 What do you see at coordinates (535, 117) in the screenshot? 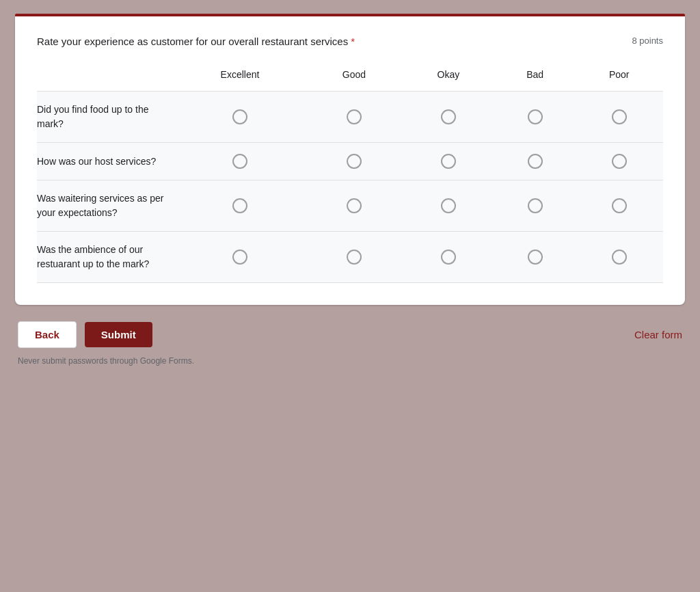
I see `radio-row1-bad` at bounding box center [535, 117].